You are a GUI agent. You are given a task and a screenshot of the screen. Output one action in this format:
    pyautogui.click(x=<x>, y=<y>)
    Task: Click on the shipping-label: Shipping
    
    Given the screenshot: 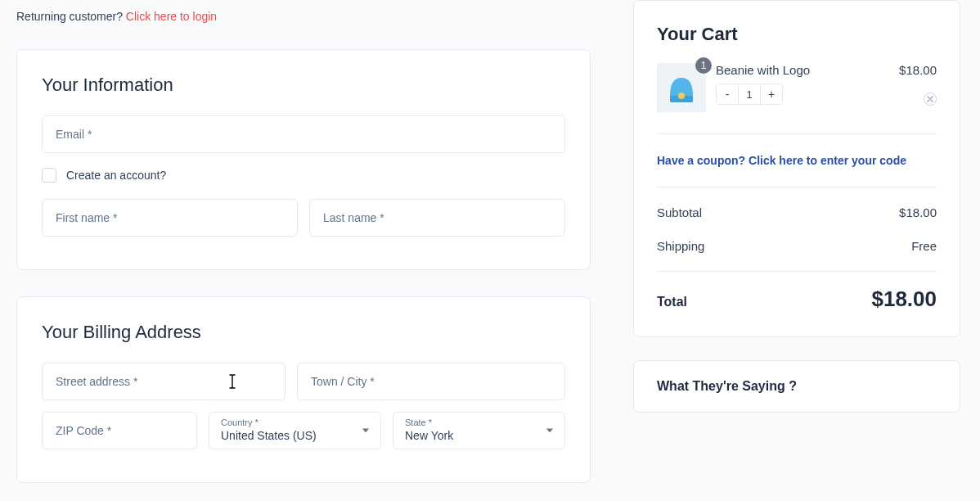 What is the action you would take?
    pyautogui.click(x=681, y=246)
    